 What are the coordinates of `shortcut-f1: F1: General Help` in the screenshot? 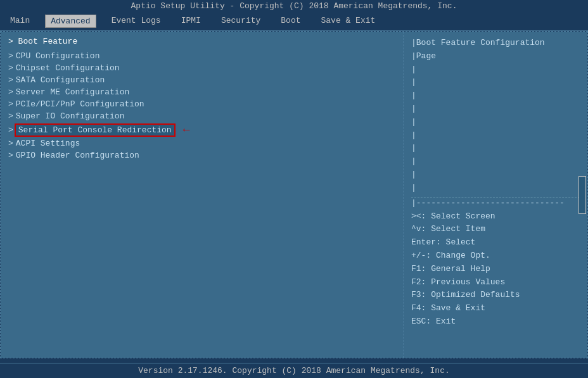 It's located at (495, 270).